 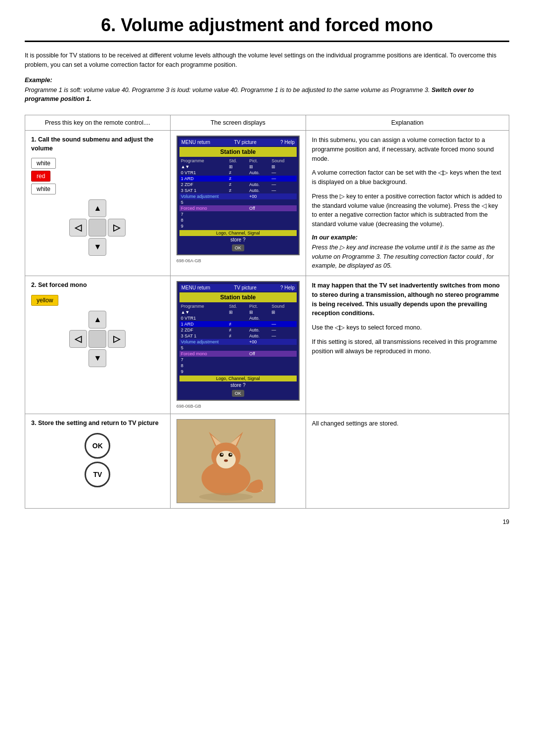 I want to click on dpad2-up: ▲, so click(x=97, y=320).